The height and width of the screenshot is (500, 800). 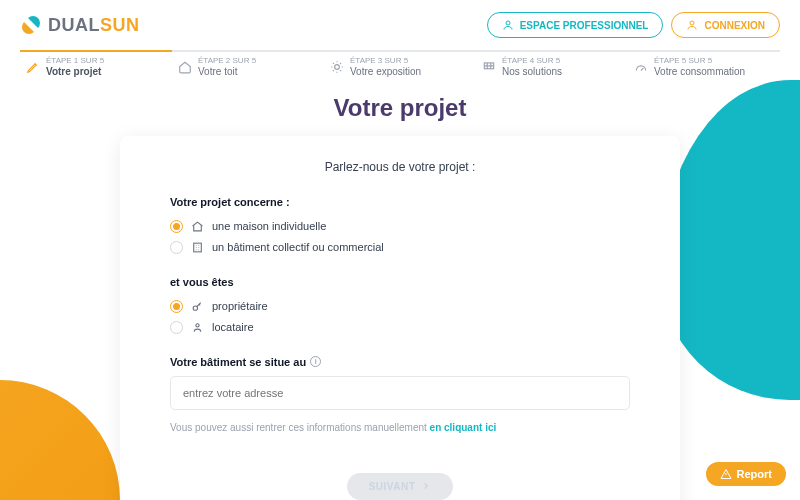 I want to click on connexion-label: CONNEXION, so click(x=734, y=26).